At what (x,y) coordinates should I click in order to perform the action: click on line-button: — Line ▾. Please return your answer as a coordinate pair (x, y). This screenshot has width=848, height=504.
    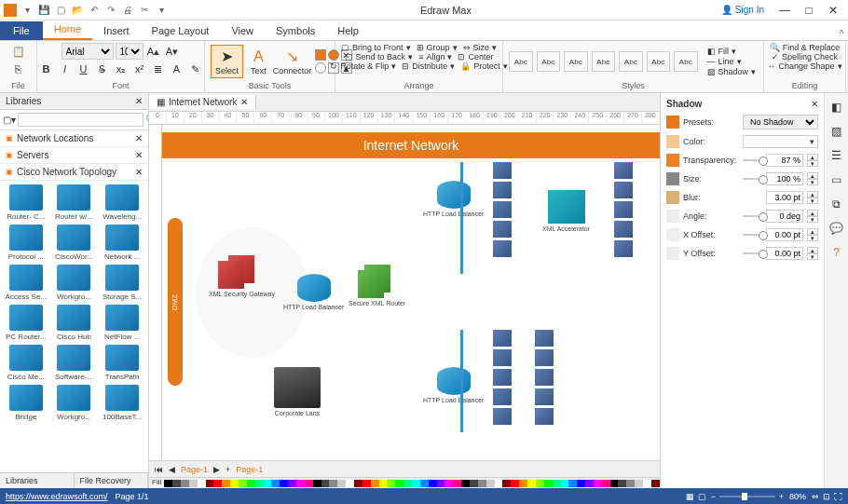
    Looking at the image, I should click on (732, 61).